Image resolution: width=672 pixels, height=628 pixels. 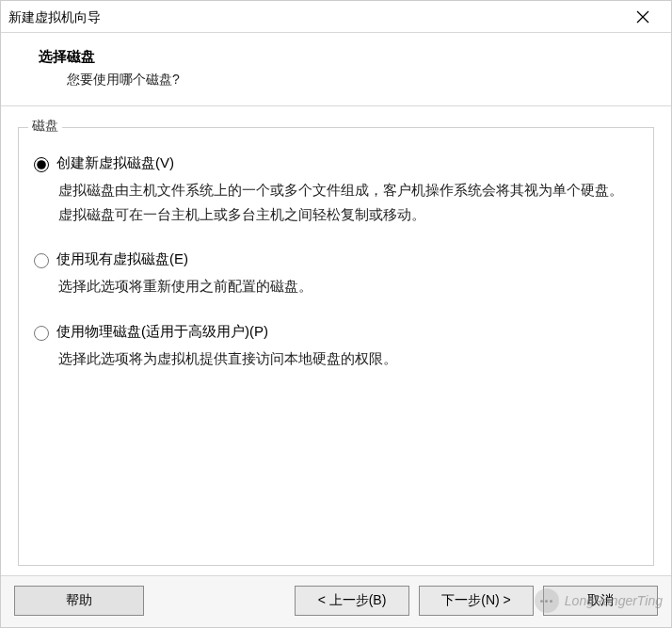 What do you see at coordinates (336, 331) in the screenshot?
I see `radio-use-physical-disk: 使用物理磁盘(适用于高级用户)(P)` at bounding box center [336, 331].